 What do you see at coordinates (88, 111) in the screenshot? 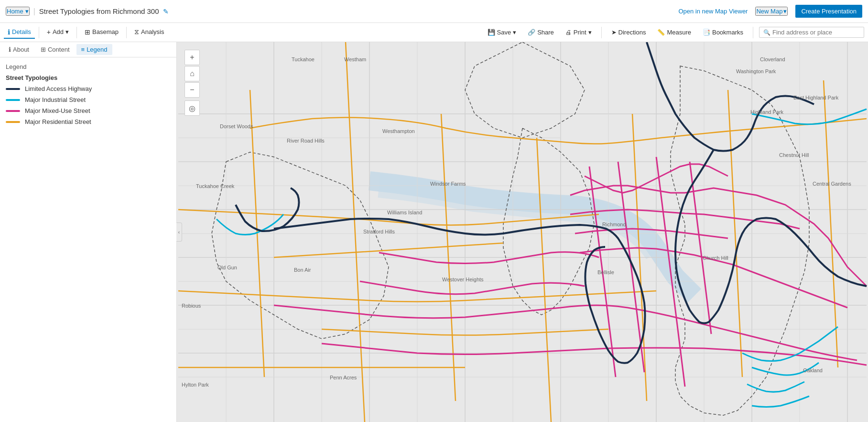
I see `legend-item: Major Mixed-Use Street` at bounding box center [88, 111].